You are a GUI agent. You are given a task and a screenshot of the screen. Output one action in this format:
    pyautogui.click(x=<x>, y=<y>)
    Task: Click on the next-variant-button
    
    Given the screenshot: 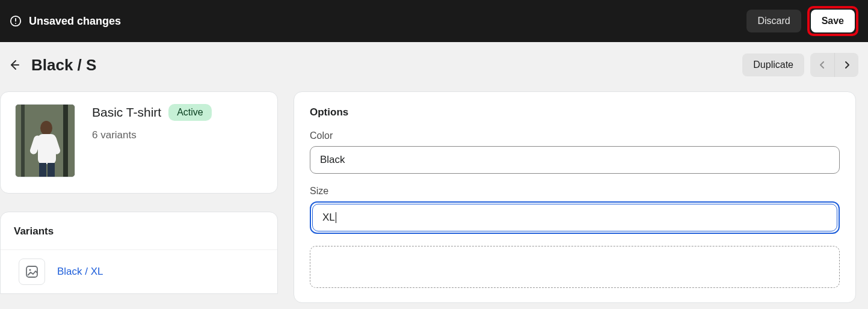 What is the action you would take?
    pyautogui.click(x=846, y=65)
    